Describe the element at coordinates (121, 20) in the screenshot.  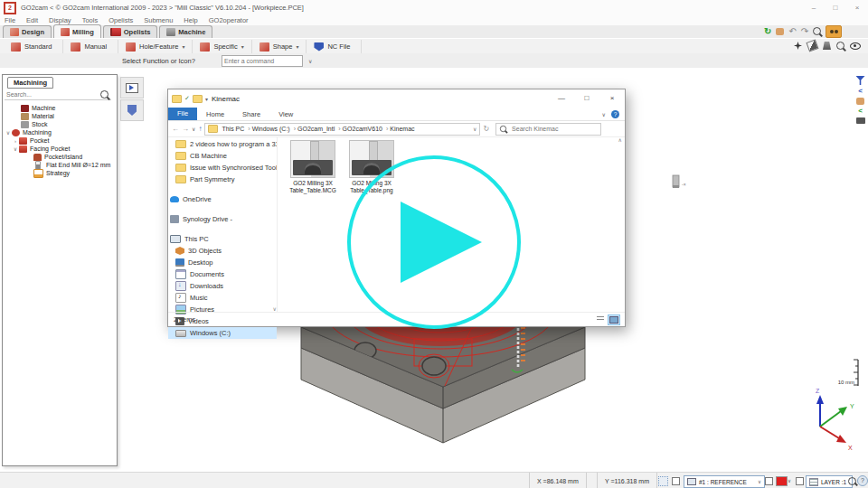
I see `menu-item: Opelists` at that location.